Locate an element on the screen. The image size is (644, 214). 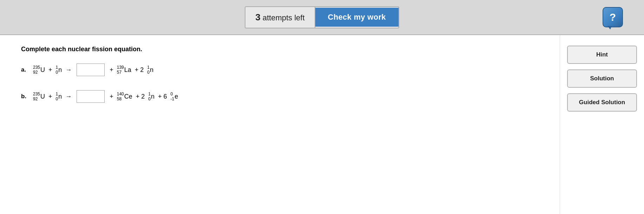
u-atomic-a: 92 is located at coordinates (37, 72).